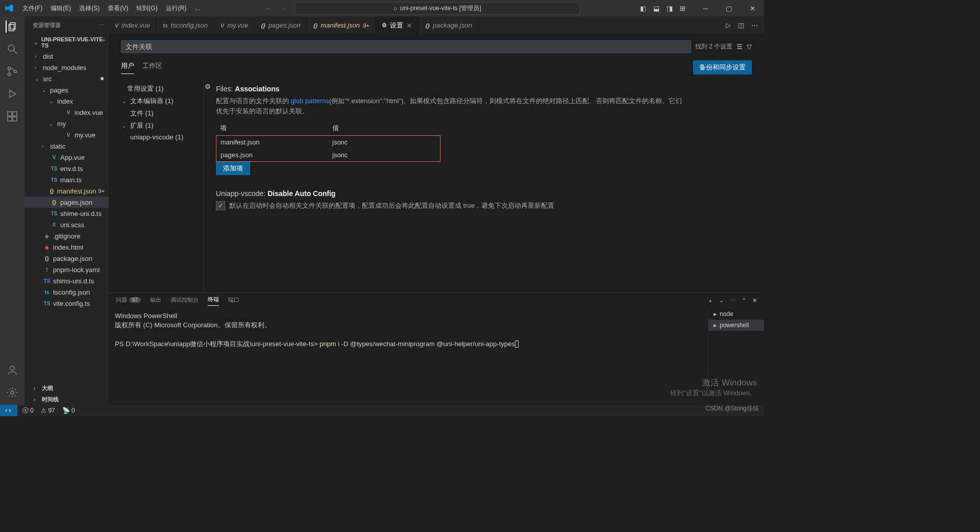 This screenshot has width=980, height=532. What do you see at coordinates (741, 26) in the screenshot?
I see `split-icon: ◫` at bounding box center [741, 26].